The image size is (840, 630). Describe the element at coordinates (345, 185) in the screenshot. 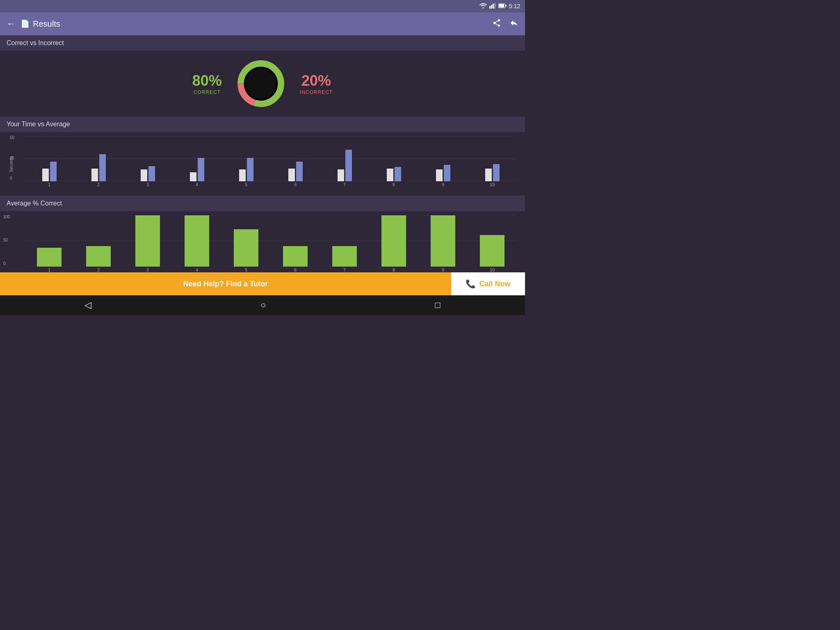

I see `time-bar-label: 7` at that location.